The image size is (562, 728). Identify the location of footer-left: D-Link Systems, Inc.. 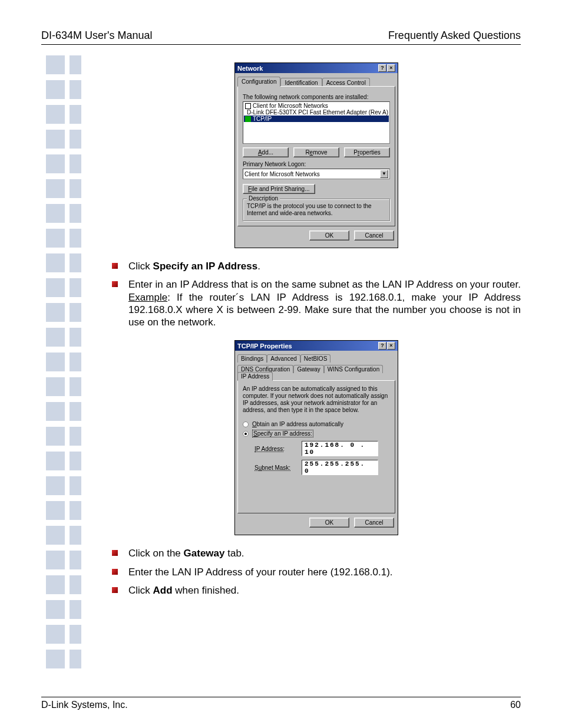
(85, 705).